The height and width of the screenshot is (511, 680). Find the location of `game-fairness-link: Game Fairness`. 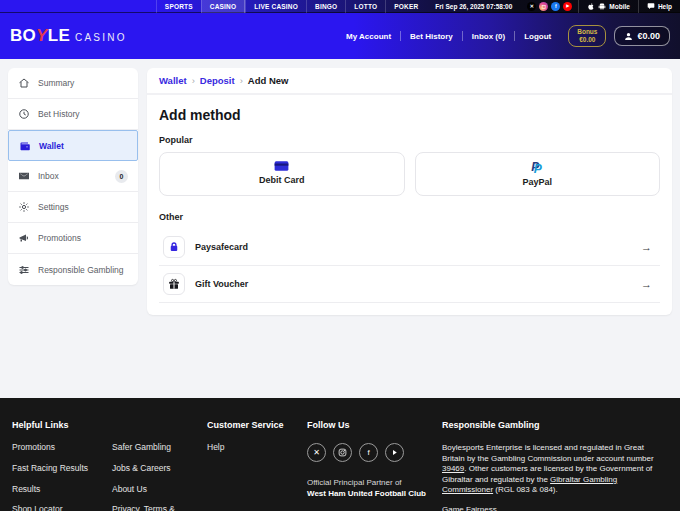

game-fairness-link: Game Fairness is located at coordinates (555, 508).